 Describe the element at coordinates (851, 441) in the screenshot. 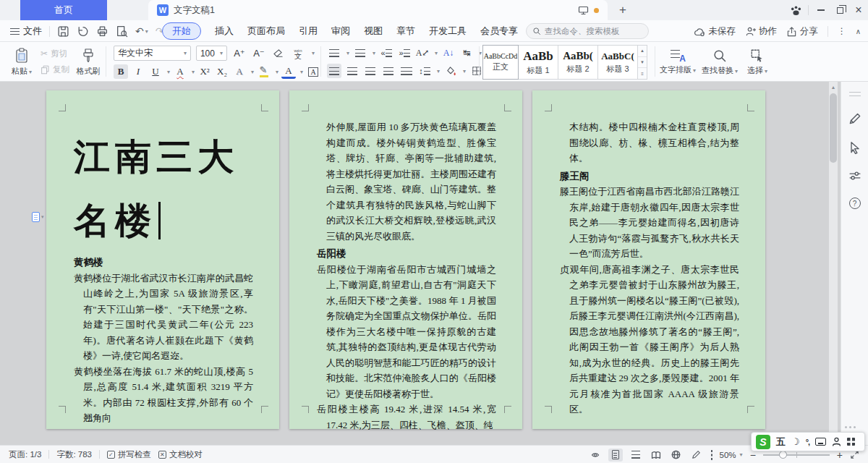

I see `ime-toolbox-icon` at that location.